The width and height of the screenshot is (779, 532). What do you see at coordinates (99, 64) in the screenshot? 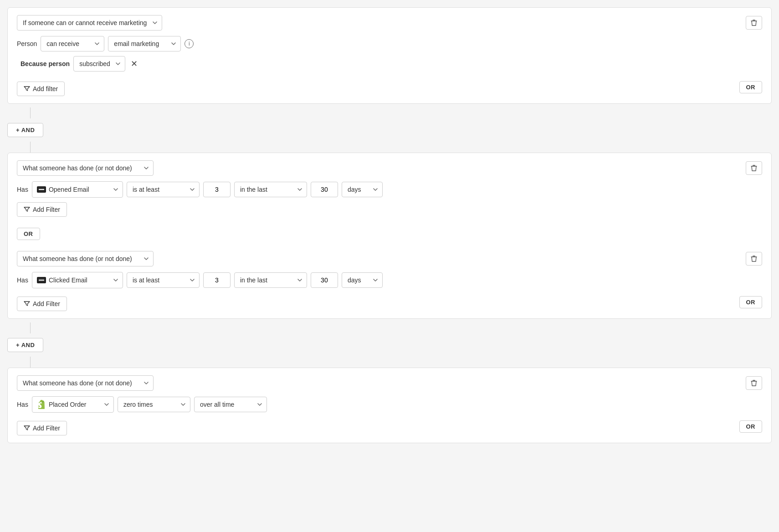
I see `subscribed-select: subscribed` at bounding box center [99, 64].